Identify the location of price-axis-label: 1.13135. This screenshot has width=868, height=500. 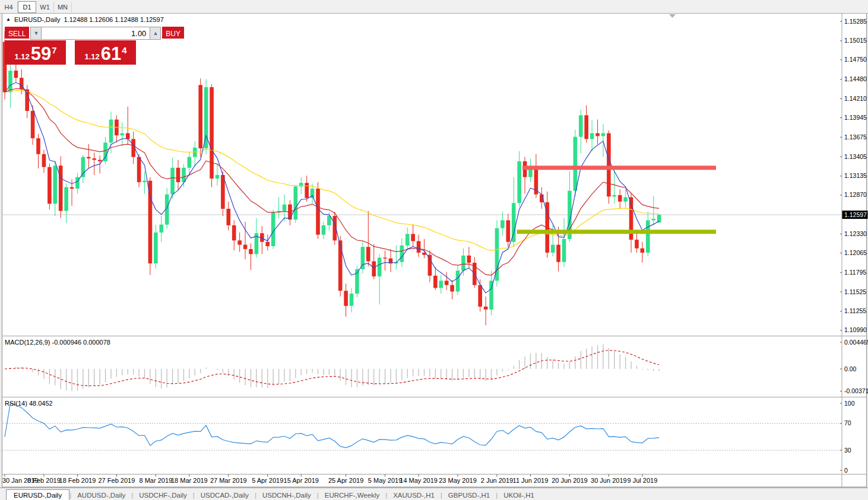
(856, 176).